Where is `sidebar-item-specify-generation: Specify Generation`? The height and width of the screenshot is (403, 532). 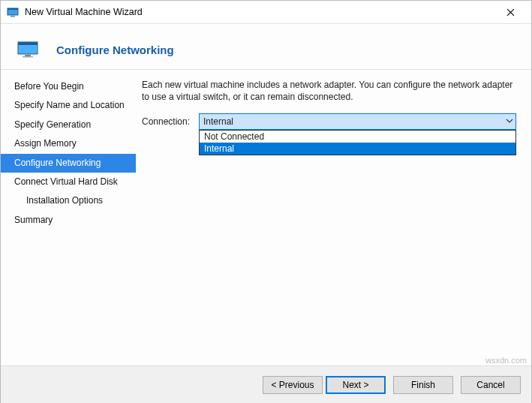
sidebar-item-specify-generation: Specify Generation is located at coordinates (68, 125).